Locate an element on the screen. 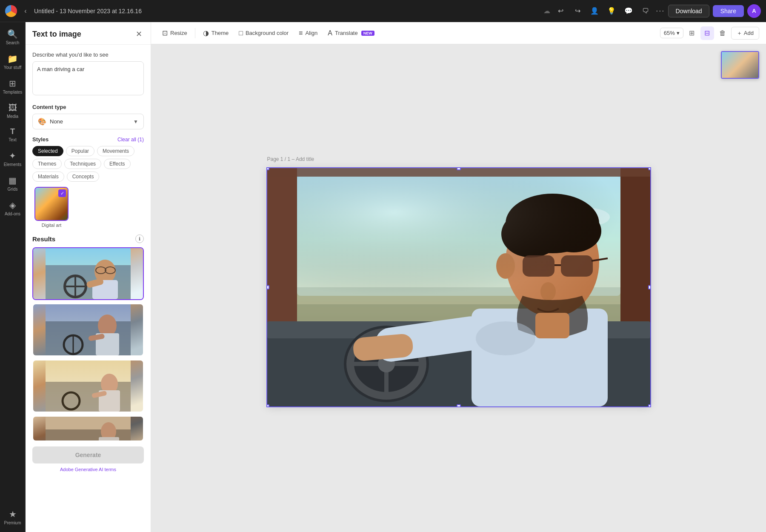  premium-icon: ★ is located at coordinates (13, 514).